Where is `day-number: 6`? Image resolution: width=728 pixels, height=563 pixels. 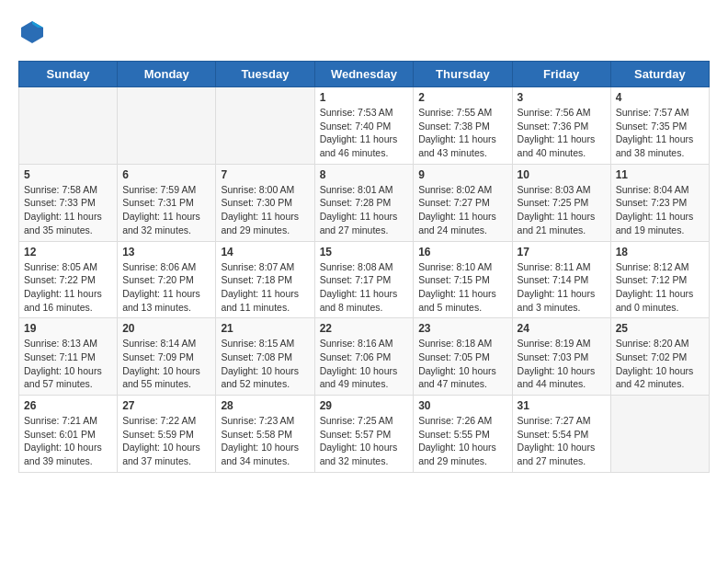 day-number: 6 is located at coordinates (166, 175).